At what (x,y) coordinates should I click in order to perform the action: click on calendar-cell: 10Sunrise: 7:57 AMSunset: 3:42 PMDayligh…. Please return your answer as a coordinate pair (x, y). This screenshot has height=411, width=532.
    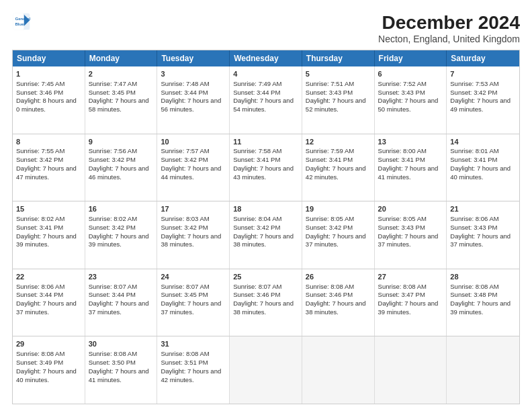
    Looking at the image, I should click on (193, 168).